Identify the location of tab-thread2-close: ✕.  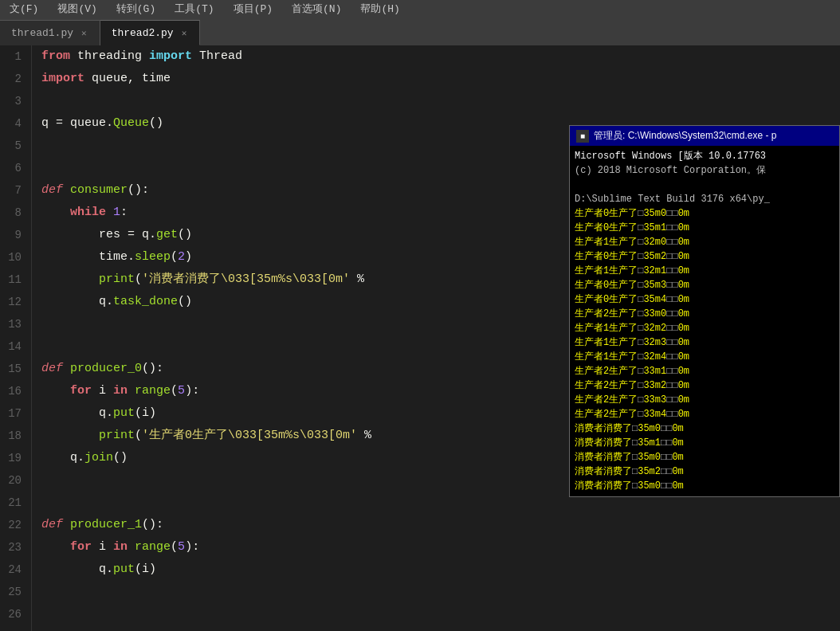
(185, 33).